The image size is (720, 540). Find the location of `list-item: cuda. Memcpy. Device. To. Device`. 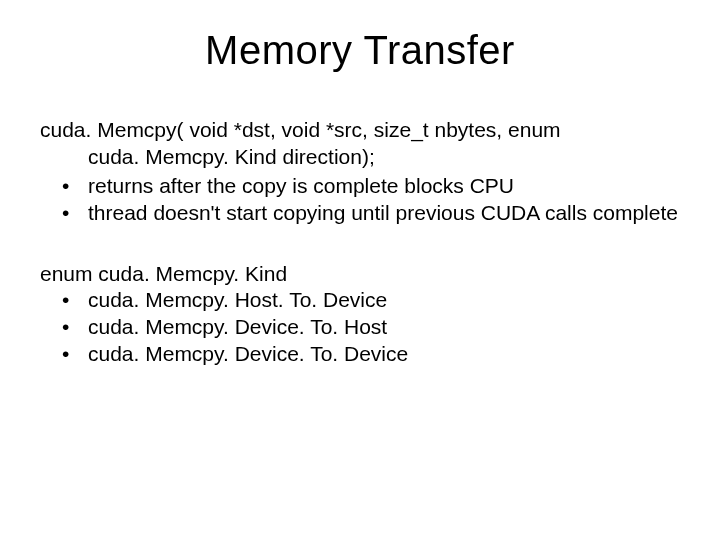

list-item: cuda. Memcpy. Device. To. Device is located at coordinates (360, 354).